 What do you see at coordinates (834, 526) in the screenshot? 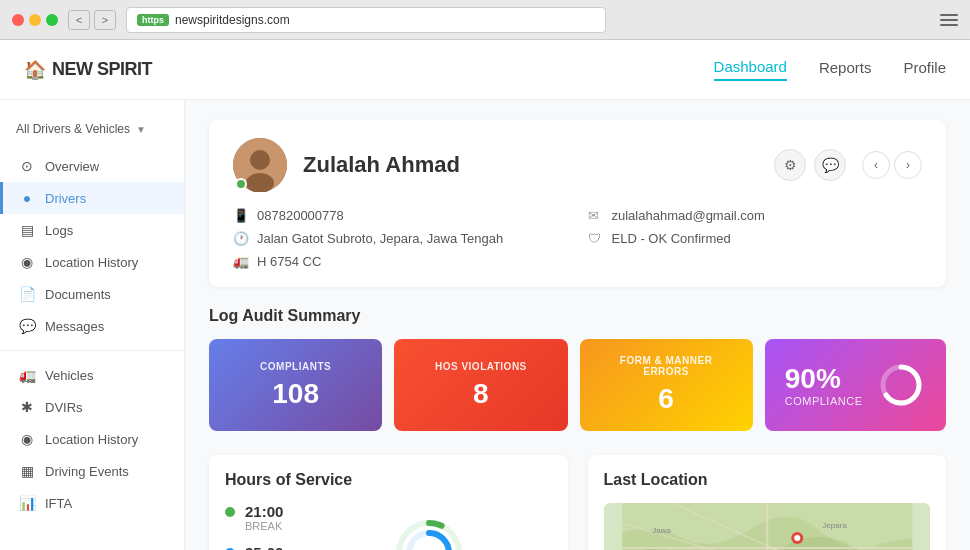
I see `svg-text: Jepara` at bounding box center [834, 526].